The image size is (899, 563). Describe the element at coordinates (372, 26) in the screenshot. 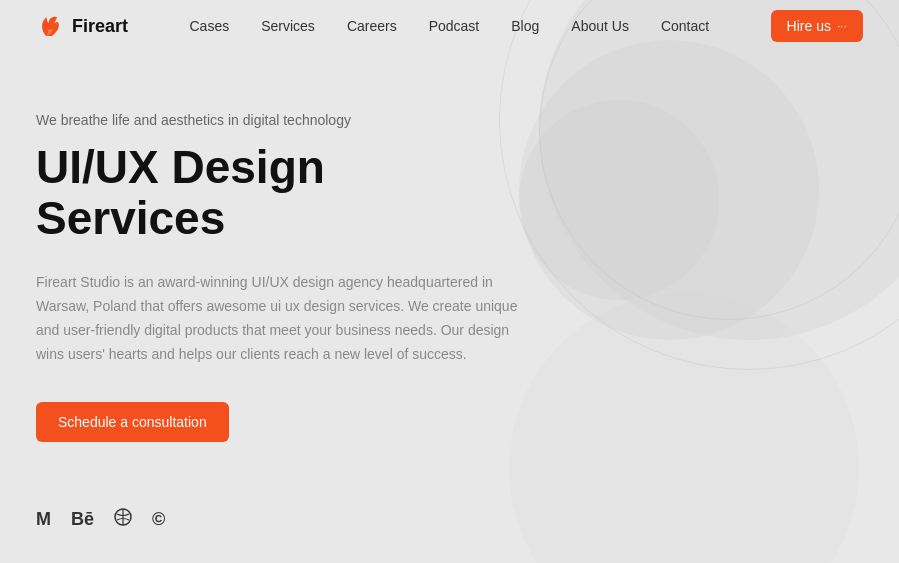

I see `nav-careers: Careers` at that location.